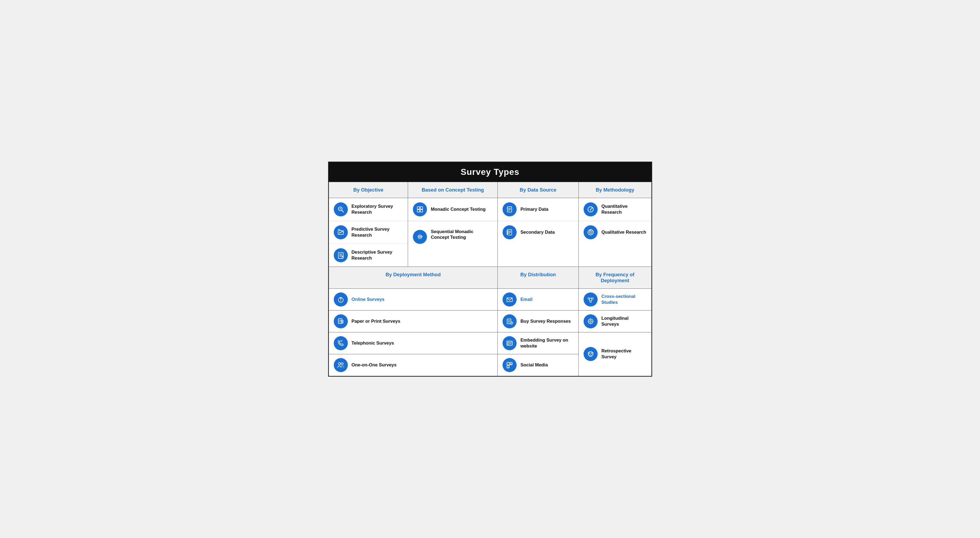  I want to click on paper-surveys-icon, so click(341, 322).